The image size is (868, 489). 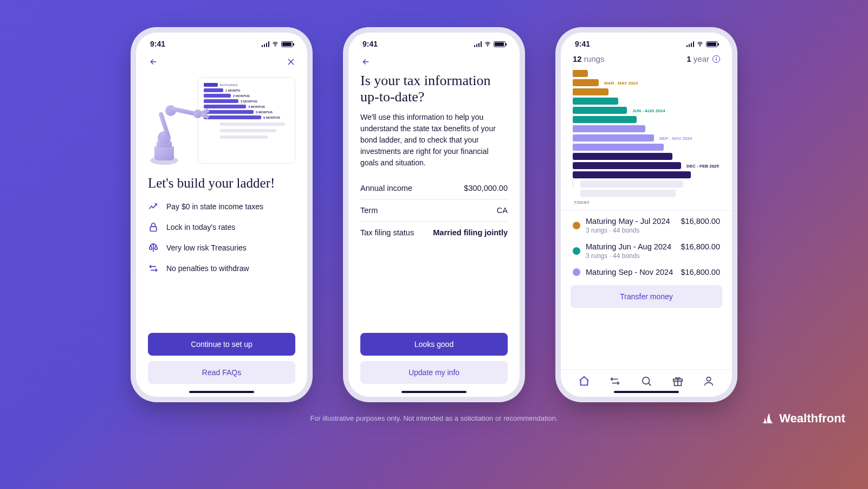 I want to click on disclaimer: For illustrative purposes only. Not inte…, so click(x=433, y=419).